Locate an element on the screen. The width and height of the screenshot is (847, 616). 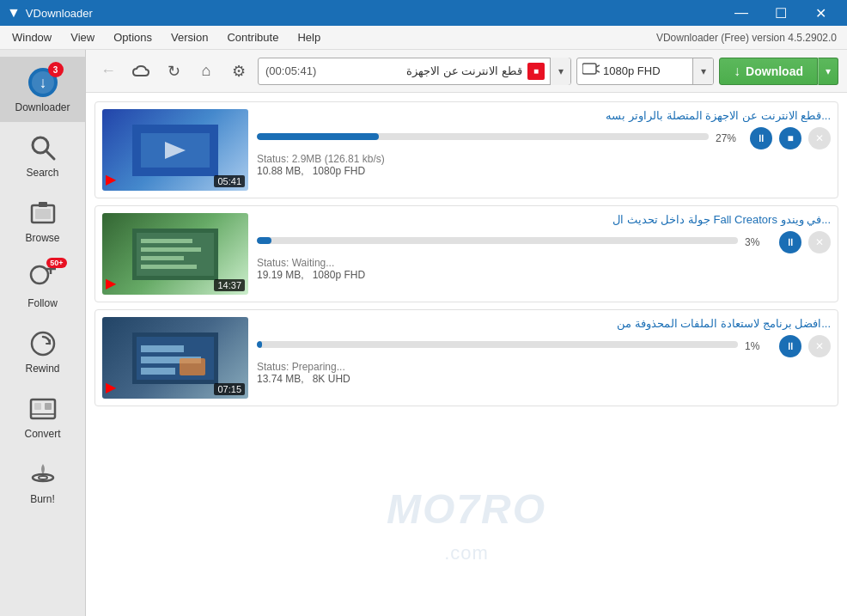
settings-button: ⚙ is located at coordinates (239, 71).